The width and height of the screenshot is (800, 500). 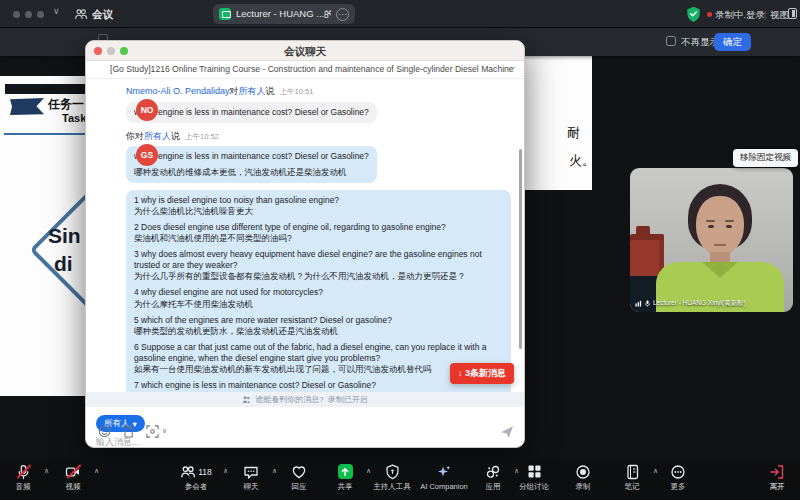 I want to click on question-zh: 为什么摩托车不使用柴油发动机, so click(x=318, y=304).